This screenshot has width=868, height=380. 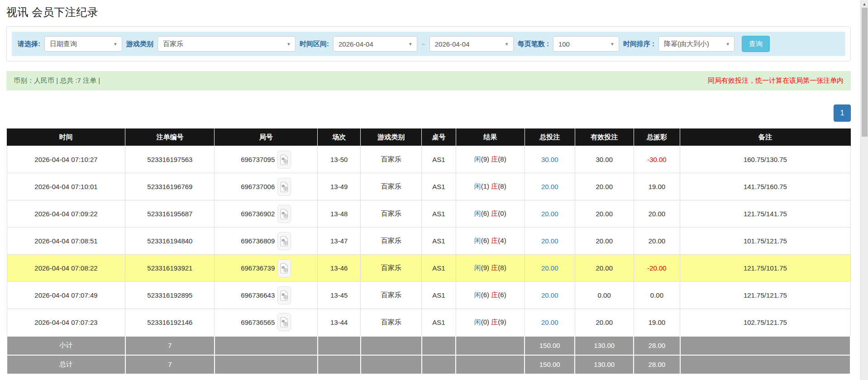 What do you see at coordinates (864, 190) in the screenshot?
I see `vertical-scrollbar: ▲` at bounding box center [864, 190].